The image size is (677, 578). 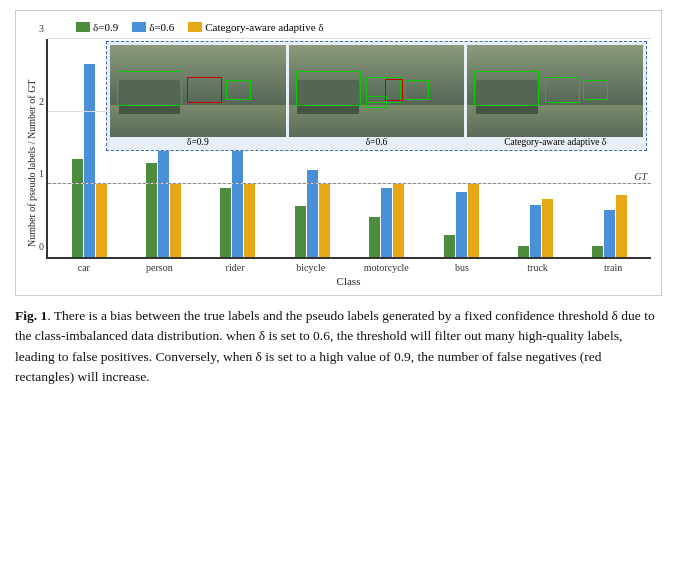 I want to click on bar-delta09-bicycle, so click(x=300, y=232).